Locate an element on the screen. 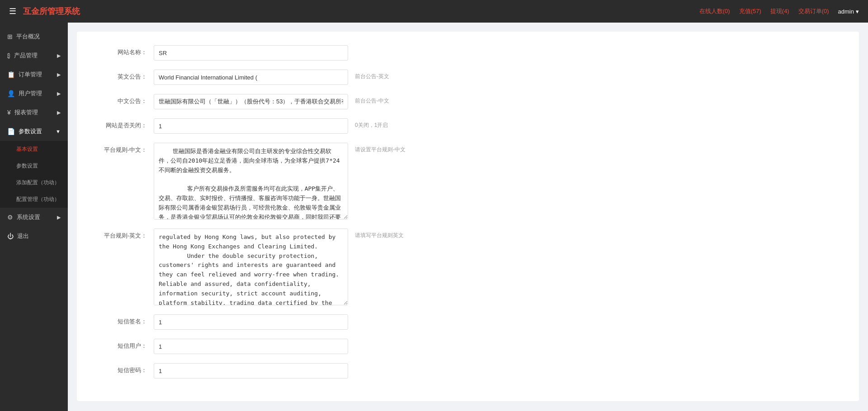 The image size is (868, 411). sidebar-item-product-label: 产品管理 is located at coordinates (26, 56).